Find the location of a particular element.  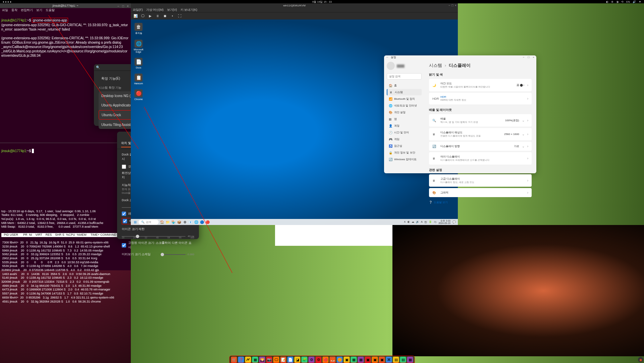

input-lang: EN is located at coordinates (628, 2).